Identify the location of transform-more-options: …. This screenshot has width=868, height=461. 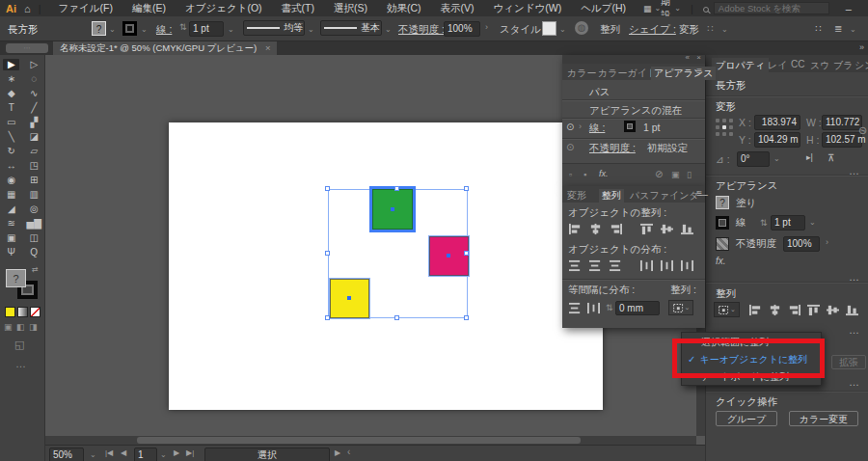
(854, 171).